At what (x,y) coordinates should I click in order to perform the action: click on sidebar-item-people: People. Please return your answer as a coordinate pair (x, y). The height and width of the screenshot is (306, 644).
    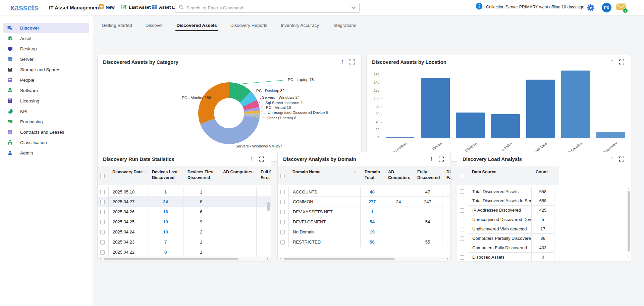
    Looking at the image, I should click on (46, 80).